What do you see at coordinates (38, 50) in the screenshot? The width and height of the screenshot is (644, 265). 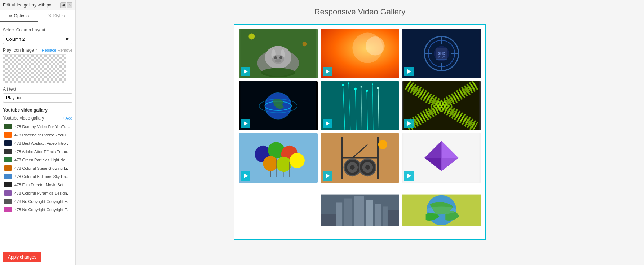 I see `play-icon-label-row: Play Icon Image * Replace Remove` at bounding box center [38, 50].